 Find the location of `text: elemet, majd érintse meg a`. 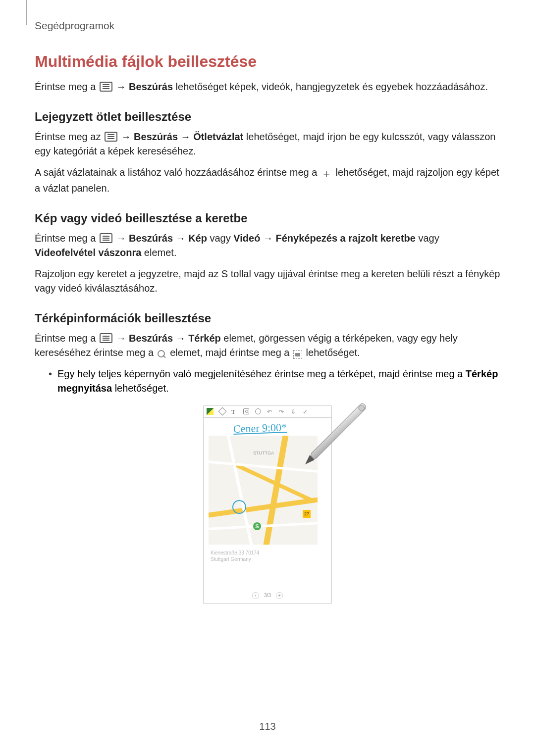

text: elemet, majd érintse meg a is located at coordinates (231, 353).